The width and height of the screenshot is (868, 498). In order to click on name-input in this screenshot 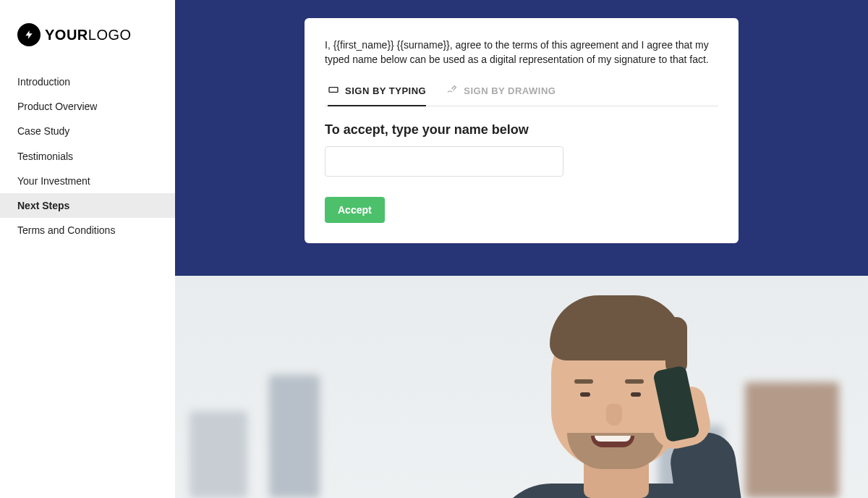, I will do `click(444, 161)`.